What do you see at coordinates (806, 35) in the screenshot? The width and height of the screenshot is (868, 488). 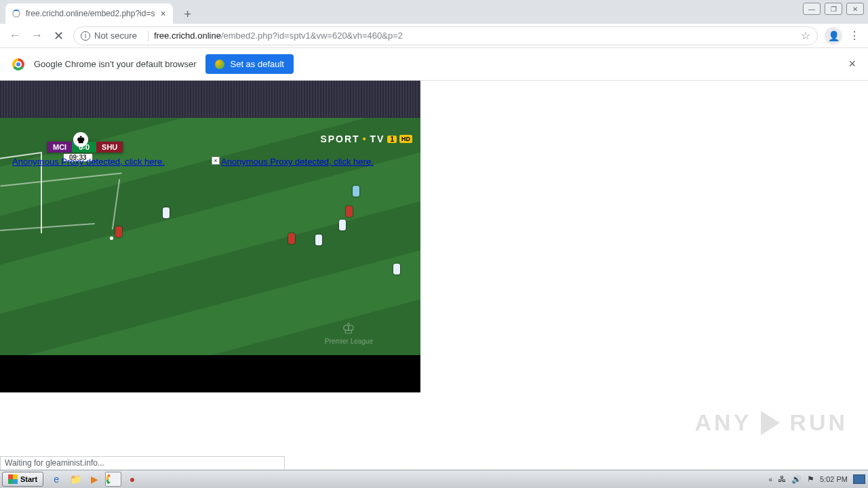 I see `bookmark-star-icon: ☆` at bounding box center [806, 35].